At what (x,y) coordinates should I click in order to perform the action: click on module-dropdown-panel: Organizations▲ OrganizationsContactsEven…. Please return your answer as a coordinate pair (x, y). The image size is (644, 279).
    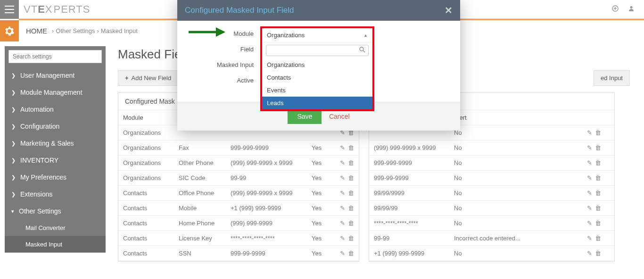
    Looking at the image, I should click on (317, 69).